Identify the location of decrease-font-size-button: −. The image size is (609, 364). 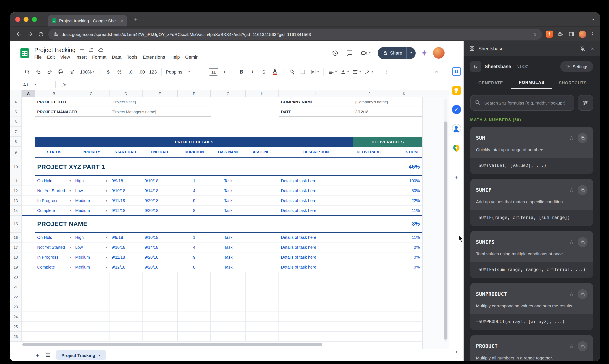
(203, 72).